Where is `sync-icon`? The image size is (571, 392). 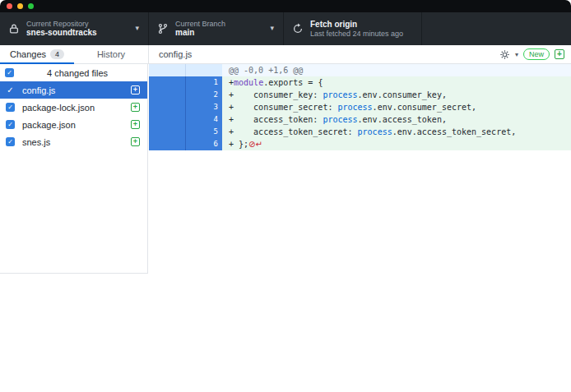 sync-icon is located at coordinates (298, 29).